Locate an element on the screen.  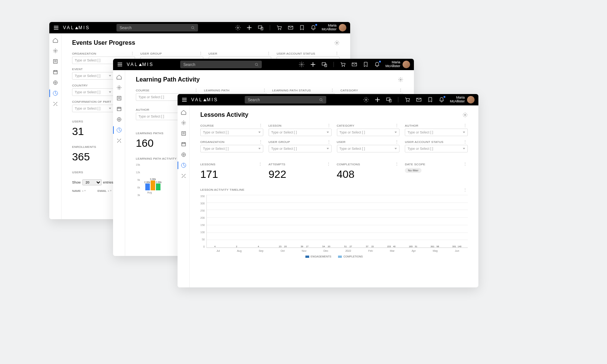
chart-menu-icon: ⋮ is located at coordinates (465, 190).